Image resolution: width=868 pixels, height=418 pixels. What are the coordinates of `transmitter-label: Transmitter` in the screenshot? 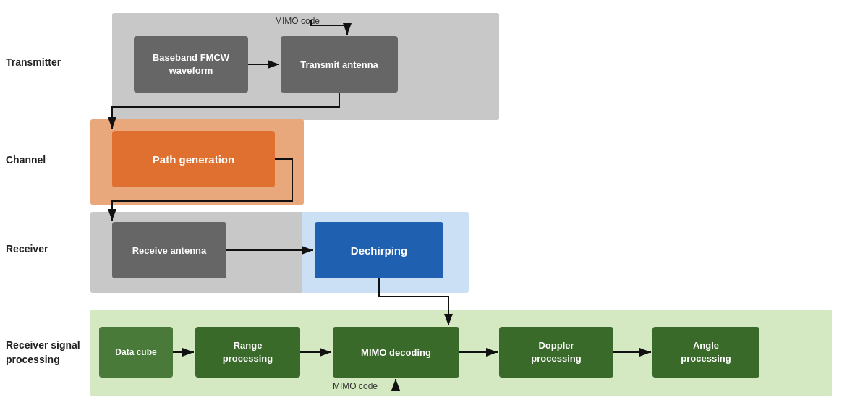 It's located at (33, 62).